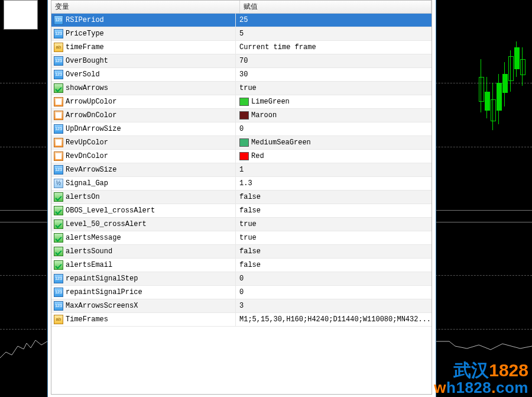  I want to click on param-value: 70, so click(244, 61).